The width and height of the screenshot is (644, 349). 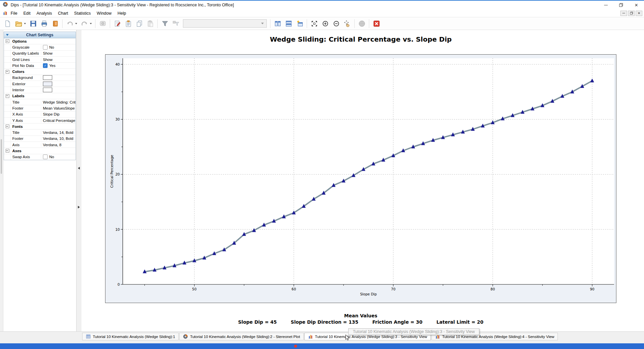 I want to click on settings-value-grayscale: No, so click(x=59, y=47).